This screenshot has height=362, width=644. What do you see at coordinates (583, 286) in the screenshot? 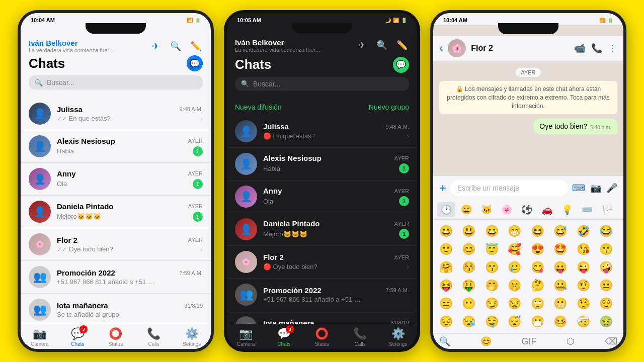
I see `emoji-30: 🤨` at bounding box center [583, 286].